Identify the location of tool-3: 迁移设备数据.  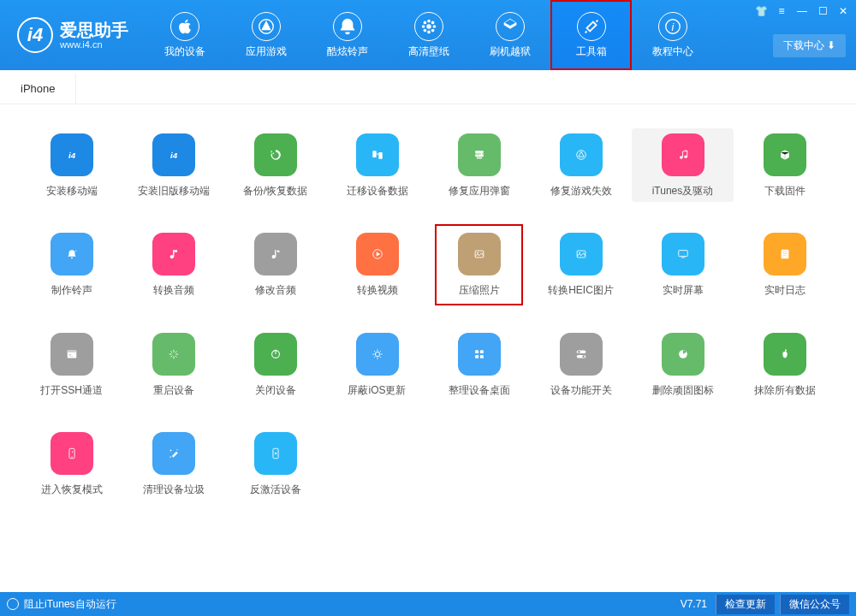
(377, 165).